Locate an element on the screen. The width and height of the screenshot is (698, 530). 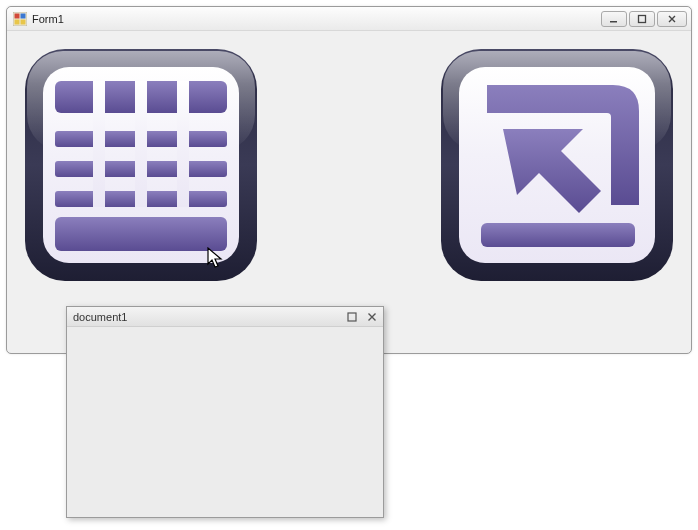
child-window-title: document1 is located at coordinates (209, 317).